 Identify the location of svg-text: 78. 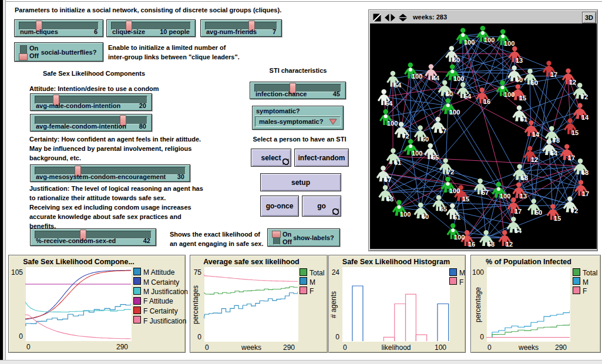
(556, 140).